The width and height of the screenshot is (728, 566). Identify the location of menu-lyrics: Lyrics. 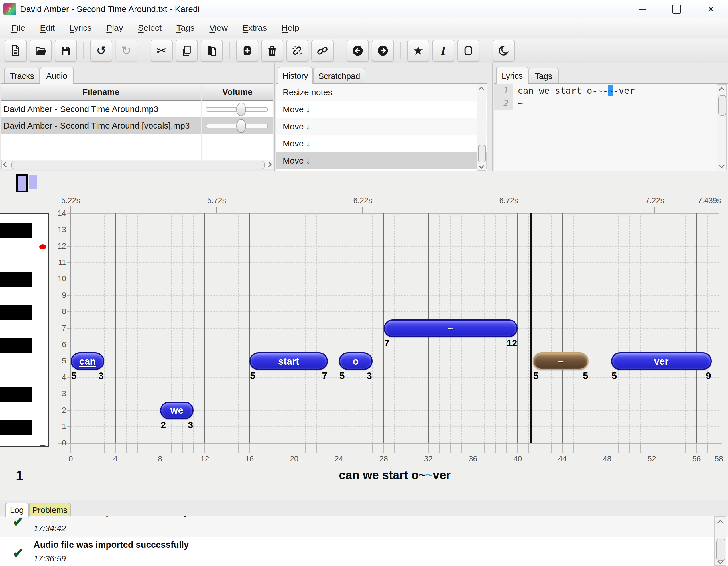
(81, 28).